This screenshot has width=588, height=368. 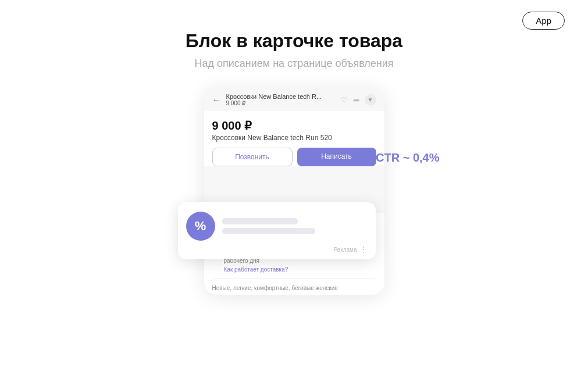 What do you see at coordinates (294, 287) in the screenshot?
I see `product-description: Новые, легкие, комфортные, беговые женск…` at bounding box center [294, 287].